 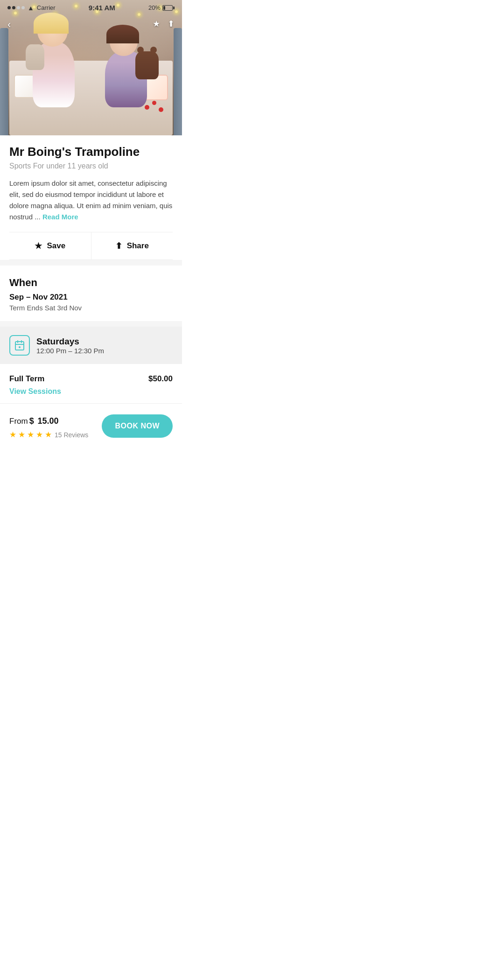 What do you see at coordinates (35, 391) in the screenshot?
I see `view-sessions-link: View Sessions` at bounding box center [35, 391].